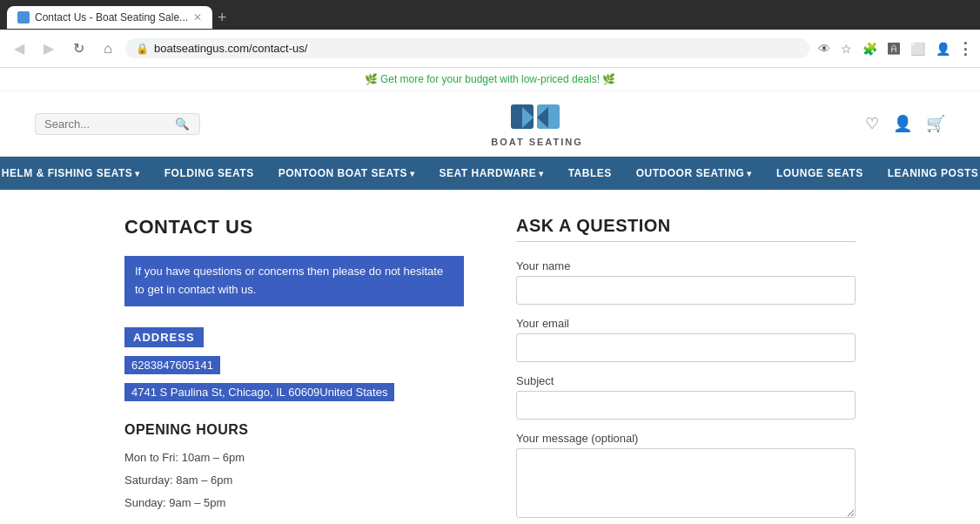 This screenshot has height=524, width=980. I want to click on form-title: ASK A QUESTION, so click(686, 226).